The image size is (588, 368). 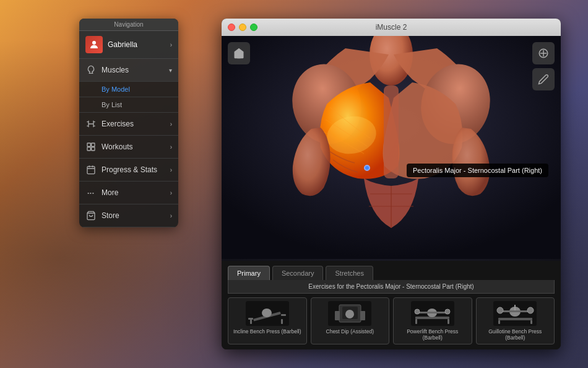 I want to click on sidebar-item-store: Store ›, so click(x=129, y=216).